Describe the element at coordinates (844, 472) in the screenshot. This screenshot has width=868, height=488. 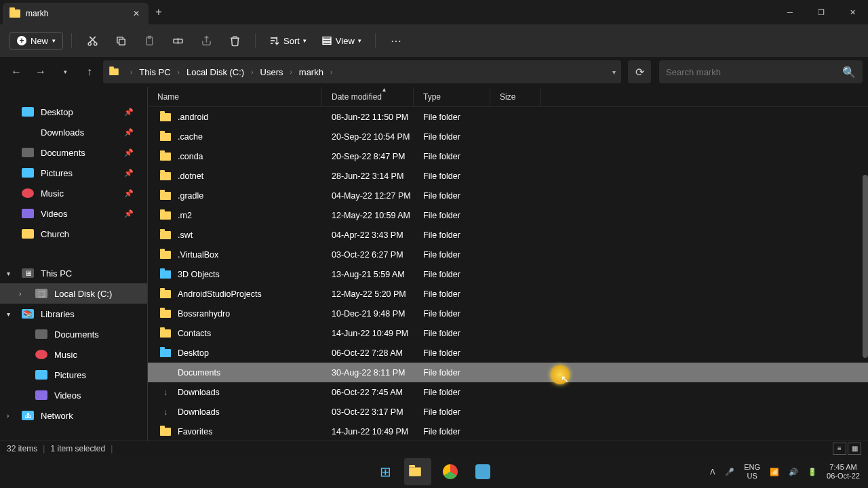
I see `clock: 7:45 AM 06-Oct-22` at that location.